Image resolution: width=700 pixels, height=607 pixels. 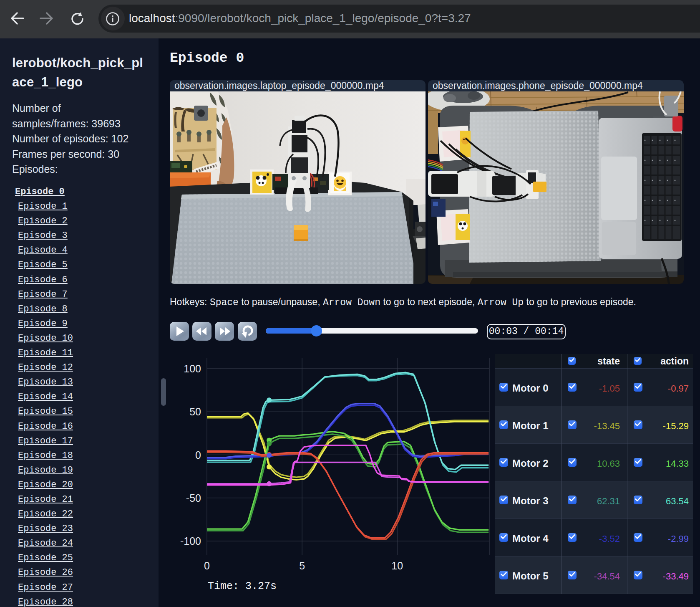 I want to click on svg-text: -50, so click(x=194, y=498).